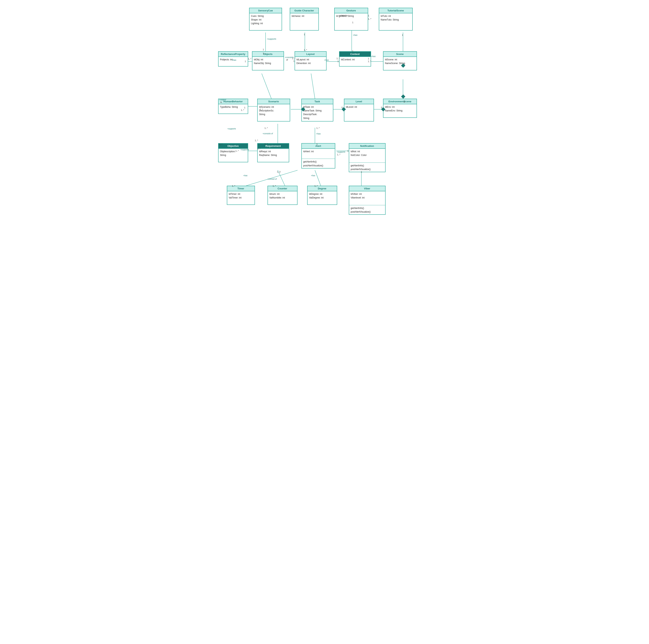  I want to click on counter-class: Counter Idnum: int ValNumblte: int, so click(283, 195).